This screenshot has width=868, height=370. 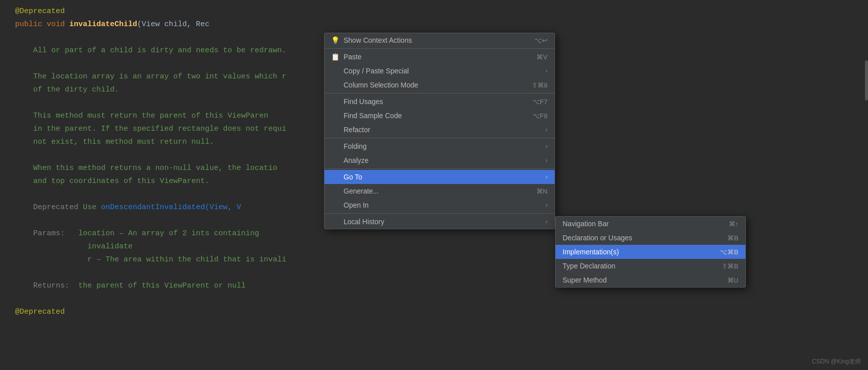 What do you see at coordinates (31, 24) in the screenshot?
I see `kw-public: public` at bounding box center [31, 24].